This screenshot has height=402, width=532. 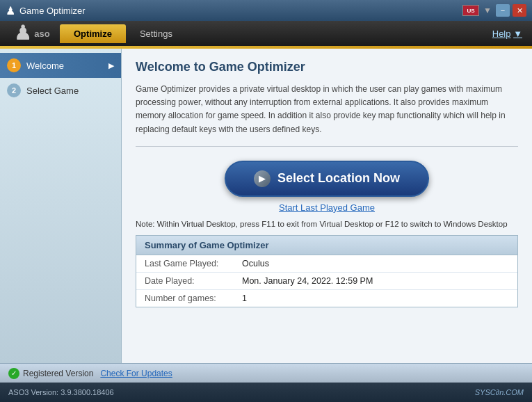 I want to click on select-location-button: ▶ Select Location Now, so click(x=327, y=179).